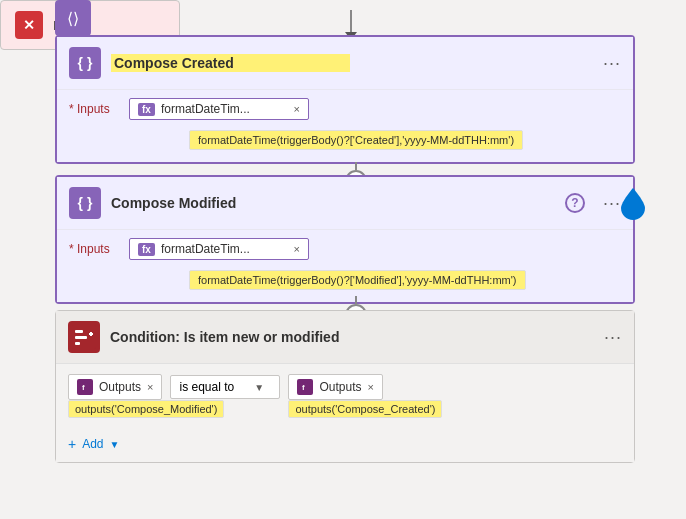 This screenshot has width=686, height=519. Describe the element at coordinates (220, 203) in the screenshot. I see `compose-modified-title: Compose Modified` at that location.